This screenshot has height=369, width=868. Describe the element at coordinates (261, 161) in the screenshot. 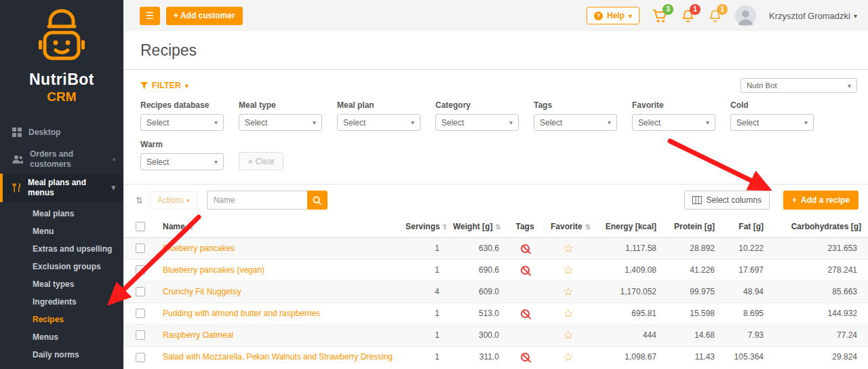

I see `clear-filters-button: ✕Clear` at that location.